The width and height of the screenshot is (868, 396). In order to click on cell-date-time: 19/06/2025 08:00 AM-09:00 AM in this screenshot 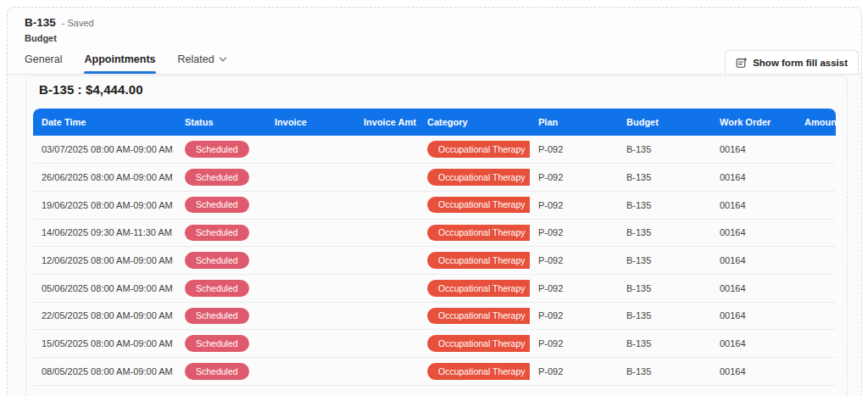, I will do `click(105, 205)`.